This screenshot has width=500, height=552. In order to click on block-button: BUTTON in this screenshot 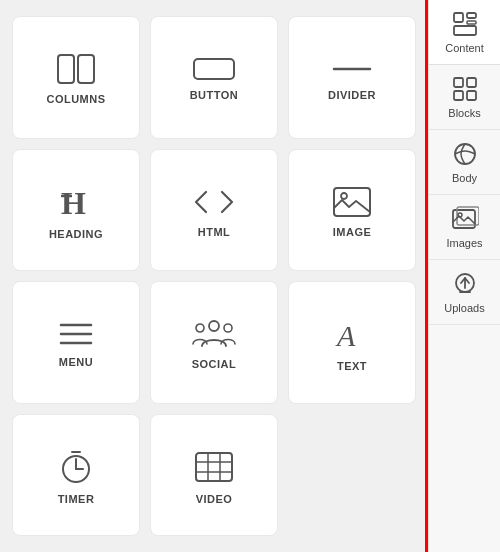, I will do `click(214, 78)`.